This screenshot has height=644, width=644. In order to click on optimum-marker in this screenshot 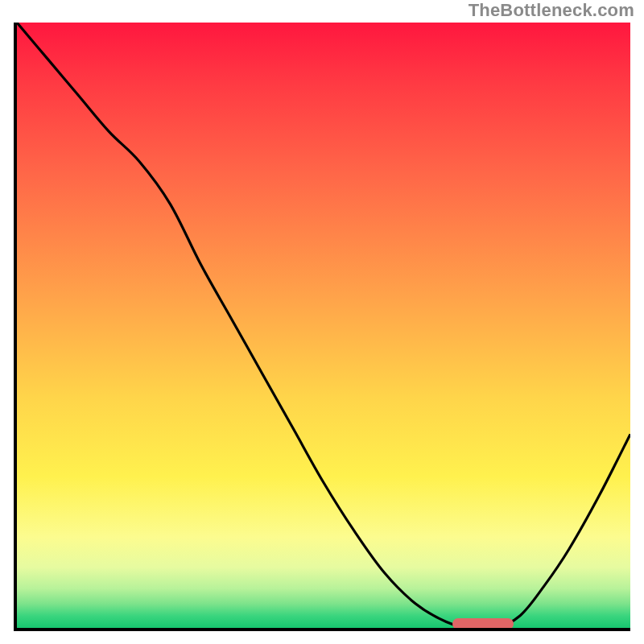, I will do `click(483, 624)`.